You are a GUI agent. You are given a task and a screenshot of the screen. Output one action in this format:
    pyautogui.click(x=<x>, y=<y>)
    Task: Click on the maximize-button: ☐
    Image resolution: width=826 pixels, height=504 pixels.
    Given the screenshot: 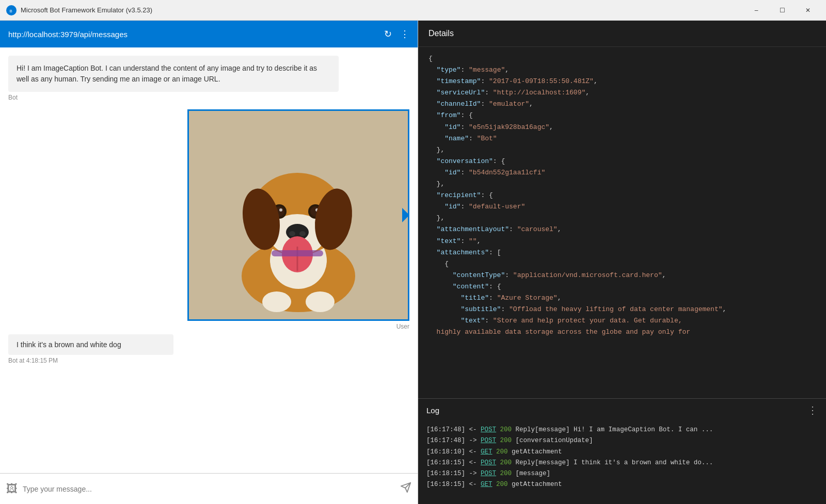 What is the action you would take?
    pyautogui.click(x=782, y=10)
    